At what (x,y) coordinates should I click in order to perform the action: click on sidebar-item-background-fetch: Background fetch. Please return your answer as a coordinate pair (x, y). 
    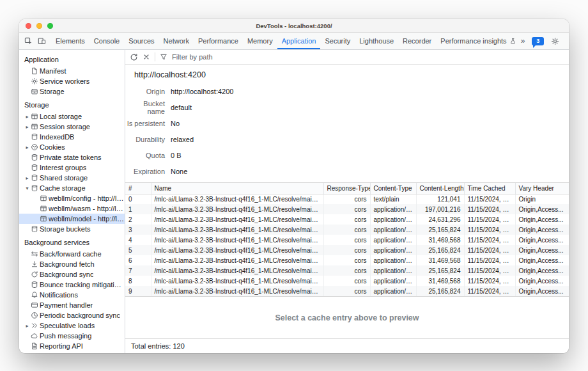
    Looking at the image, I should click on (72, 264).